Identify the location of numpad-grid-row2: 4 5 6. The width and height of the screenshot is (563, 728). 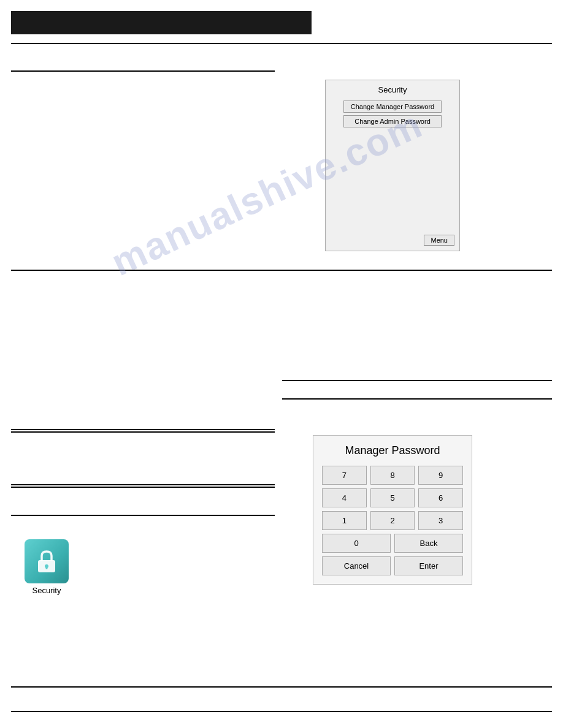
(393, 498).